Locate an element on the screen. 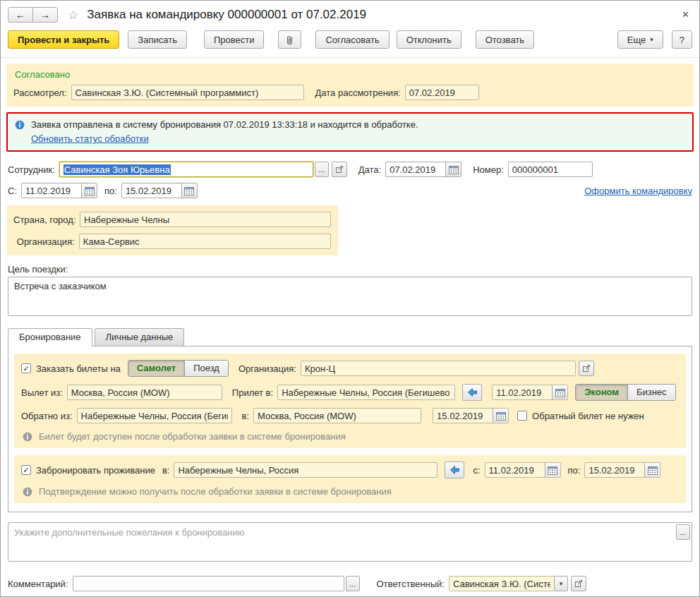 This screenshot has width=700, height=597. employee-field: Савинская Зоя Юрьевна is located at coordinates (186, 169).